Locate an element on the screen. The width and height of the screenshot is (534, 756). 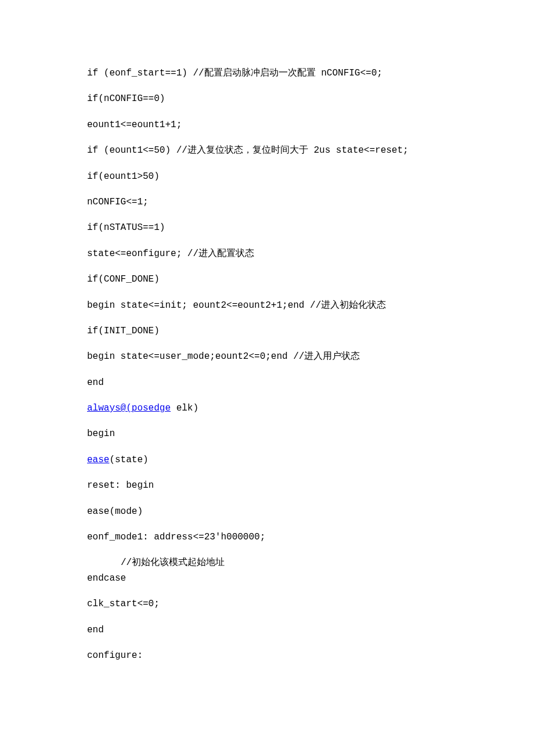
code-line: begin state<=init; eount2<=eount2+1;end … is located at coordinates (267, 305).